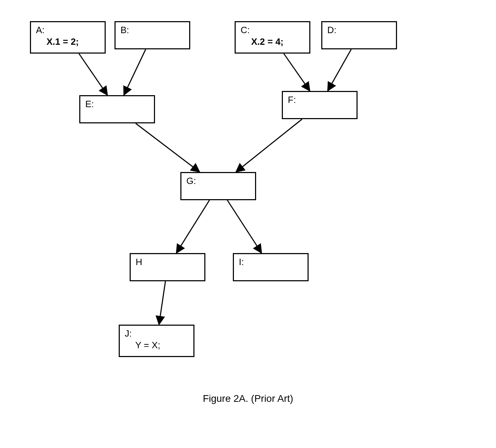 This screenshot has height=448, width=496. I want to click on node-label: I:, so click(241, 262).